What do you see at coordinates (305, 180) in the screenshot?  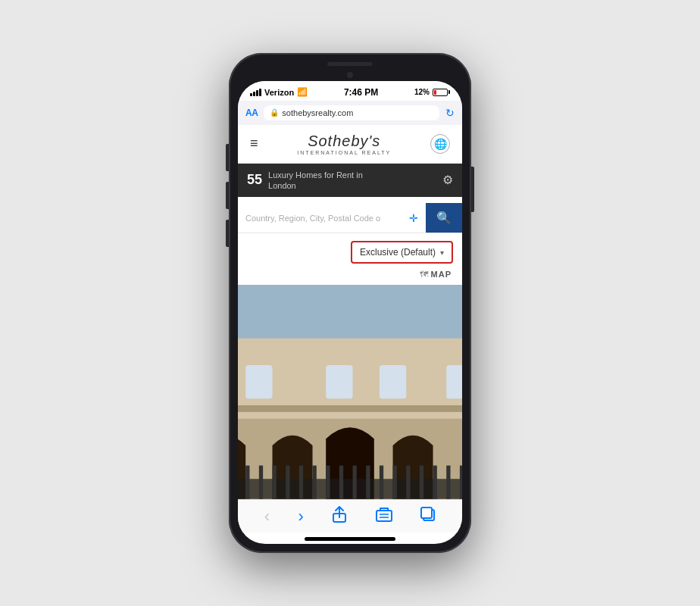 I see `results-left: 55 Luxury Homes for Rent inLondon` at bounding box center [305, 180].